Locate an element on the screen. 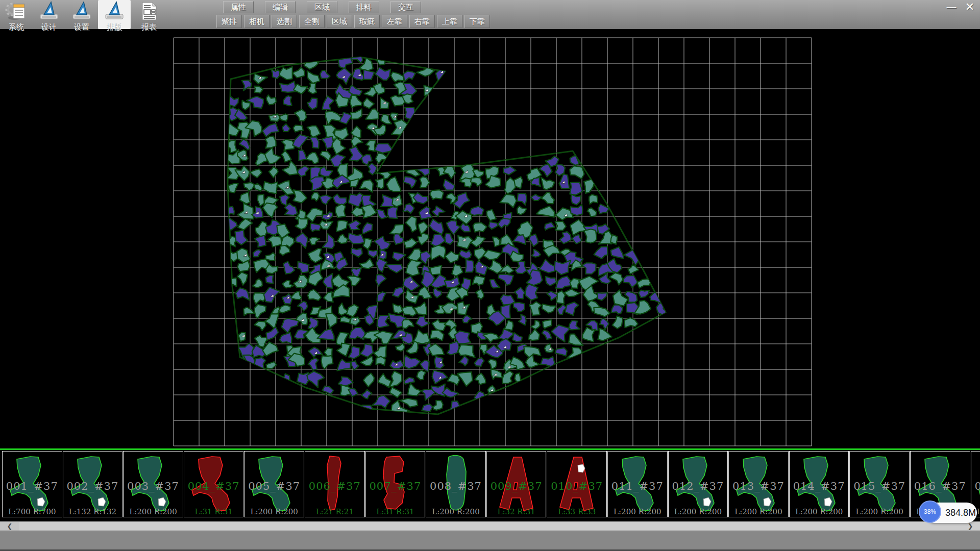  thumbnail-cell: 015_#37L:200 R:200 is located at coordinates (879, 484).